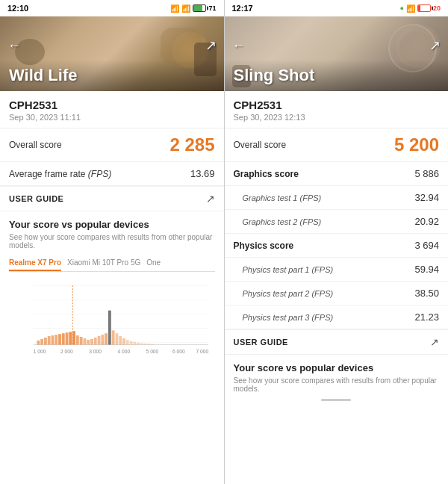  I want to click on right-overall-score-row: Overall score 5 200, so click(337, 145).